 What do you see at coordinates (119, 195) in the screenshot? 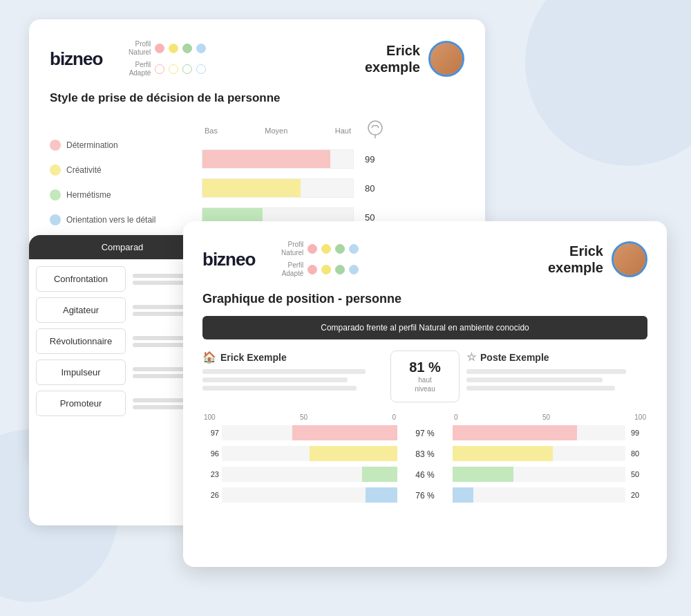
I see `legend-hermetisme: Hermétisme` at bounding box center [119, 195].